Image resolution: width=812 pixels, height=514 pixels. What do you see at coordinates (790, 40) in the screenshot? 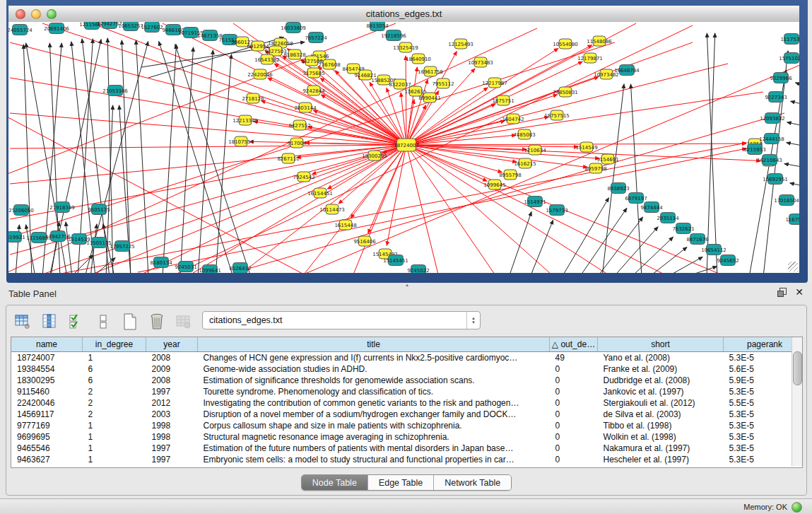
I see `network-node: 1117530` at bounding box center [790, 40].